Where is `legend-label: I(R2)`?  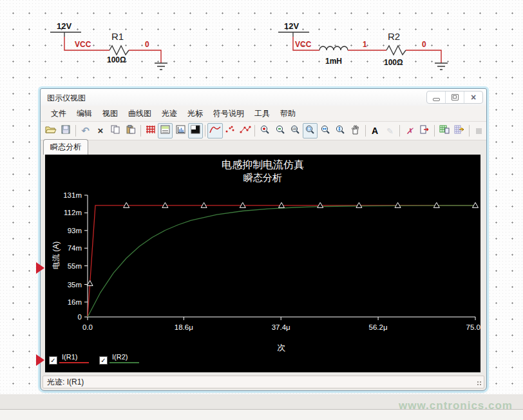
legend-label: I(R2) is located at coordinates (124, 357).